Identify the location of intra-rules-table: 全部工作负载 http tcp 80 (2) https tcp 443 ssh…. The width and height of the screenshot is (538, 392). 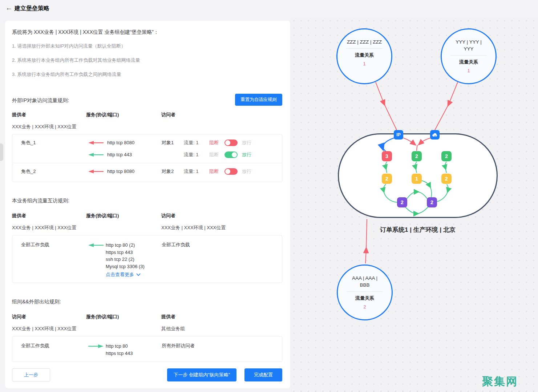
(147, 259).